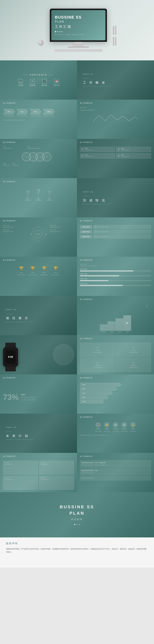  I want to click on icon-item-4: ✉ 文字内容 单击此处添加, so click(124, 428).